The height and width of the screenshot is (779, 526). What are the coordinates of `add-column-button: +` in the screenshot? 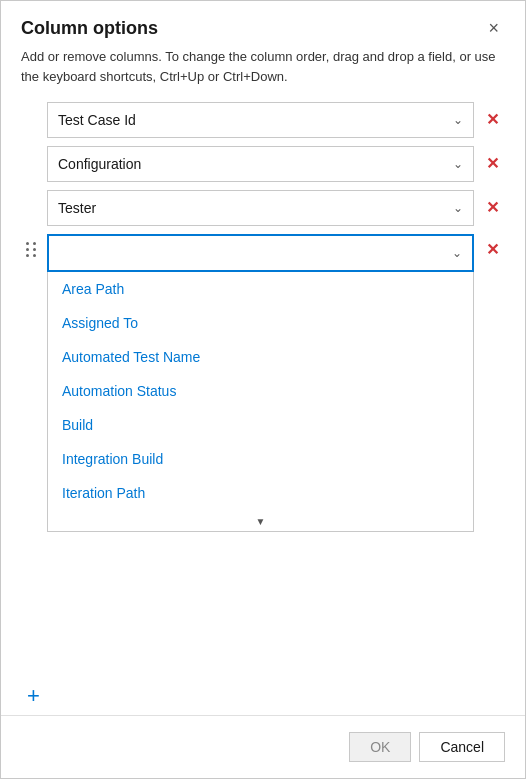 It's located at (34, 696).